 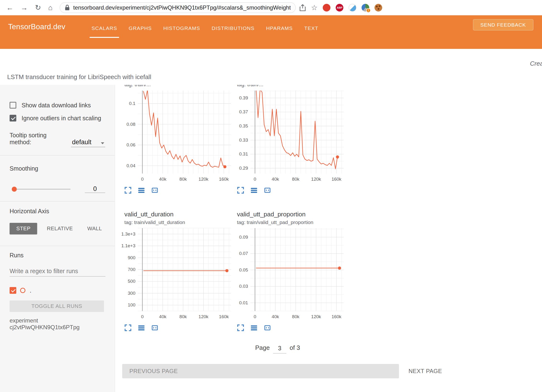 I want to click on svg-text: 0.09, so click(x=243, y=237).